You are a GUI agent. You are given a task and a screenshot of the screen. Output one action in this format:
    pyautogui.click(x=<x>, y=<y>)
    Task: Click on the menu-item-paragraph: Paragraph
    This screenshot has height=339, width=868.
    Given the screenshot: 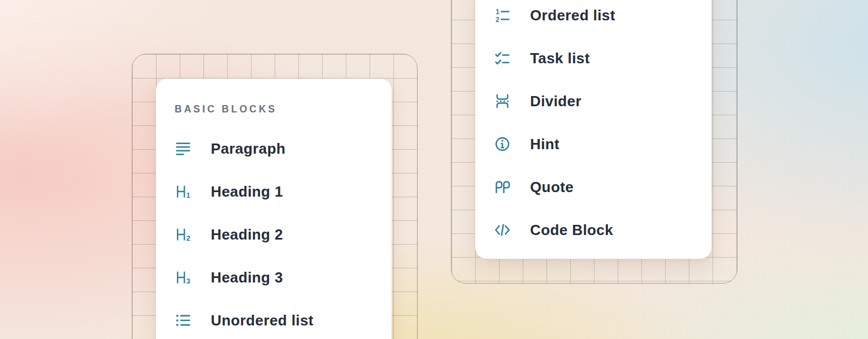 What is the action you would take?
    pyautogui.click(x=274, y=149)
    